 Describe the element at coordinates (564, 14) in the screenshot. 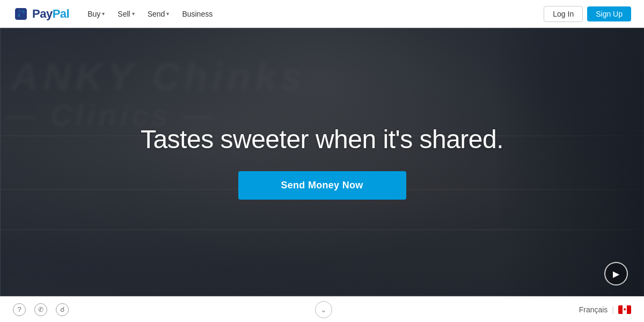

I see `login-button: Log In` at that location.